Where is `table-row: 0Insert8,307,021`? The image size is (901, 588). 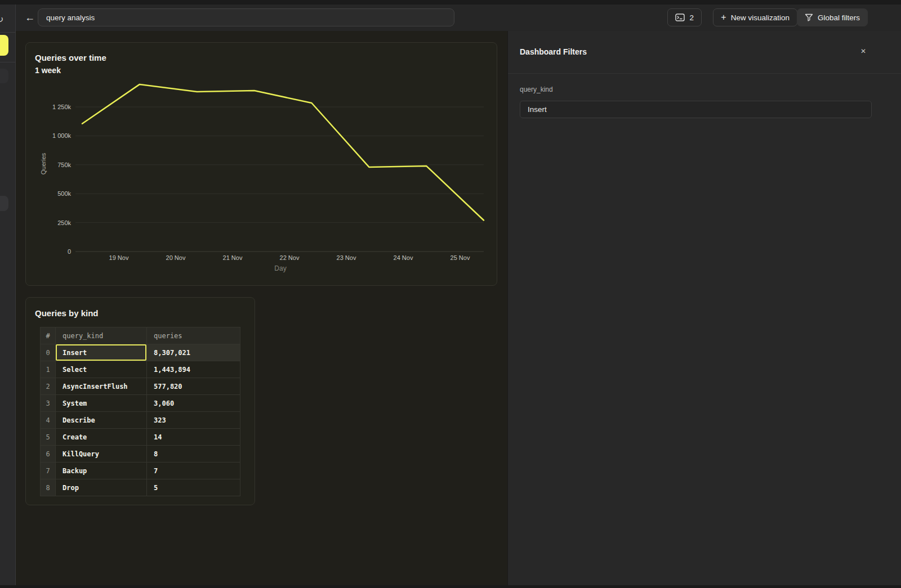 table-row: 0Insert8,307,021 is located at coordinates (141, 353).